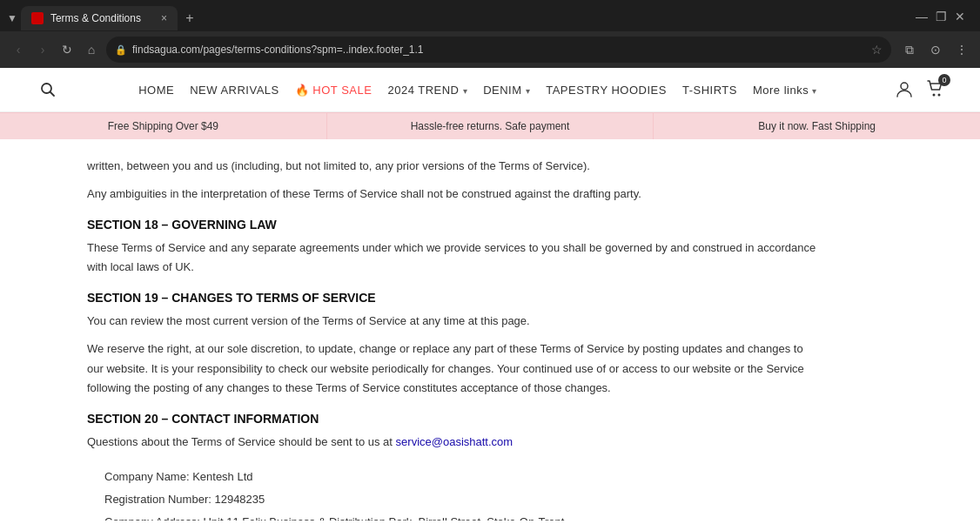 This screenshot has height=524, width=980. What do you see at coordinates (528, 91) in the screenshot?
I see `denim-chevron-icon: ▾` at bounding box center [528, 91].